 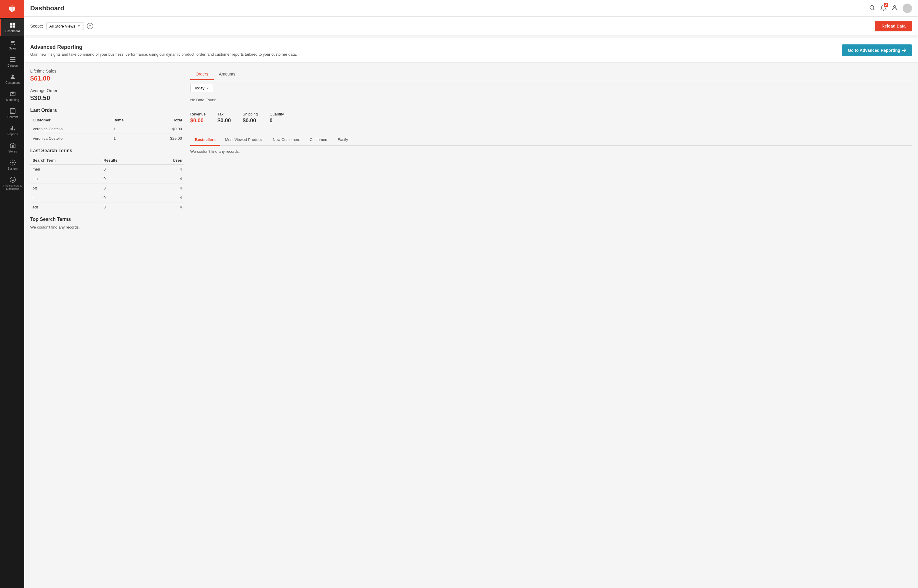 I want to click on top-search-terms-title: Top Search Terms, so click(x=107, y=220).